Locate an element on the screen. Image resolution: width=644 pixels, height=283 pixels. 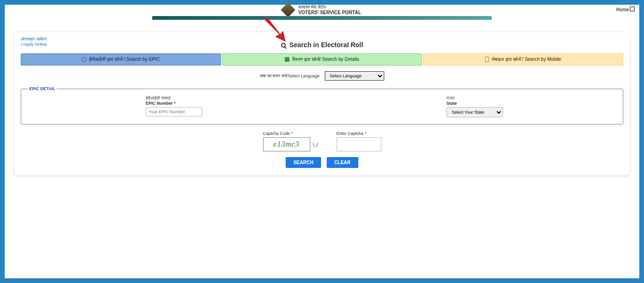
language-select: Select Language is located at coordinates (355, 76).